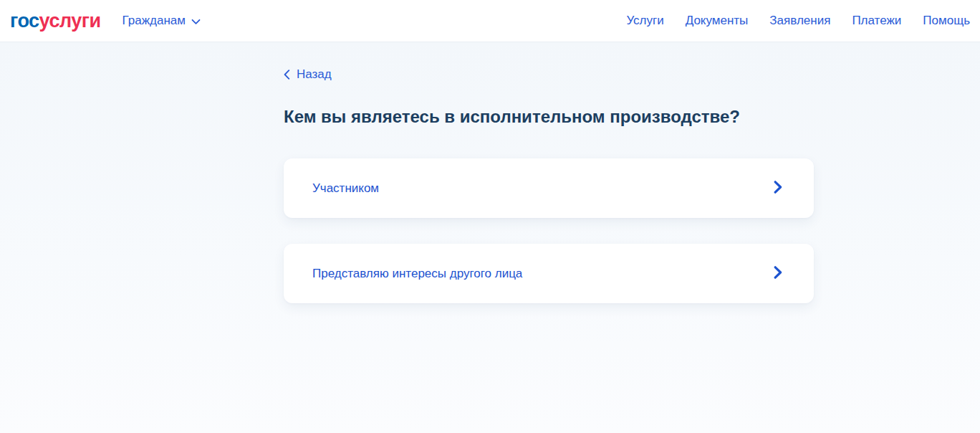 This screenshot has width=980, height=433. I want to click on chevron-left-icon, so click(287, 75).